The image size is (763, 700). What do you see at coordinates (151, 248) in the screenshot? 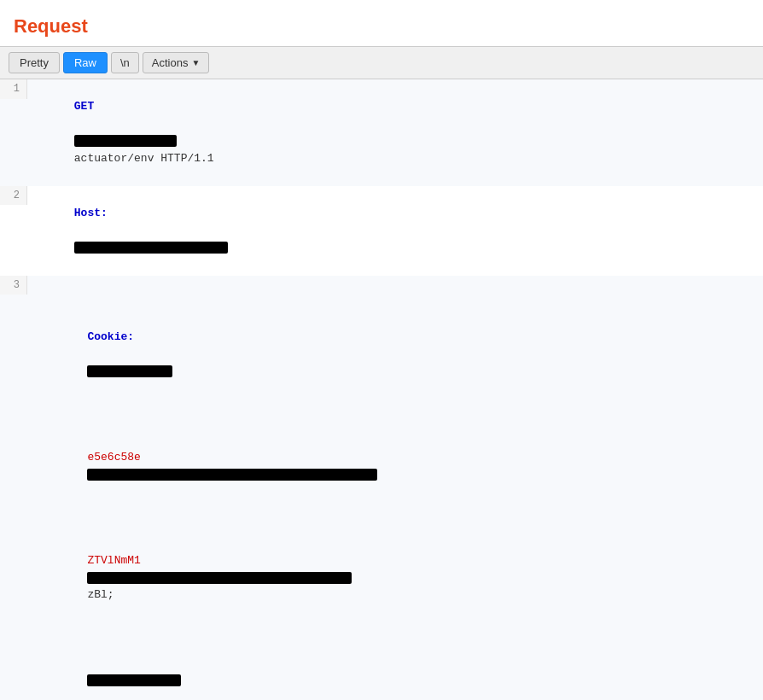
I see `redacted-host-val` at bounding box center [151, 248].